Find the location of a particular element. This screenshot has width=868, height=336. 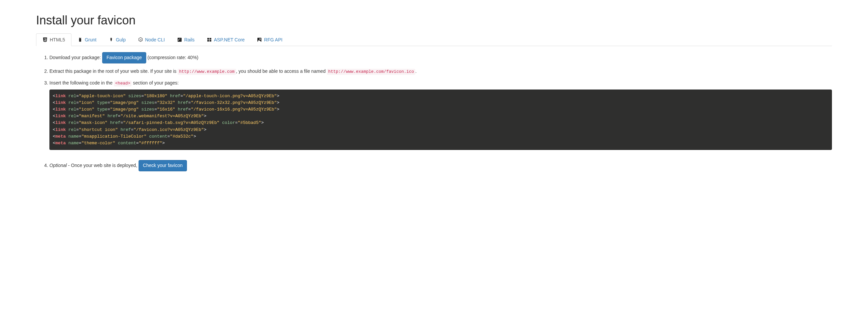

tab-gulp: Gulp is located at coordinates (117, 40).